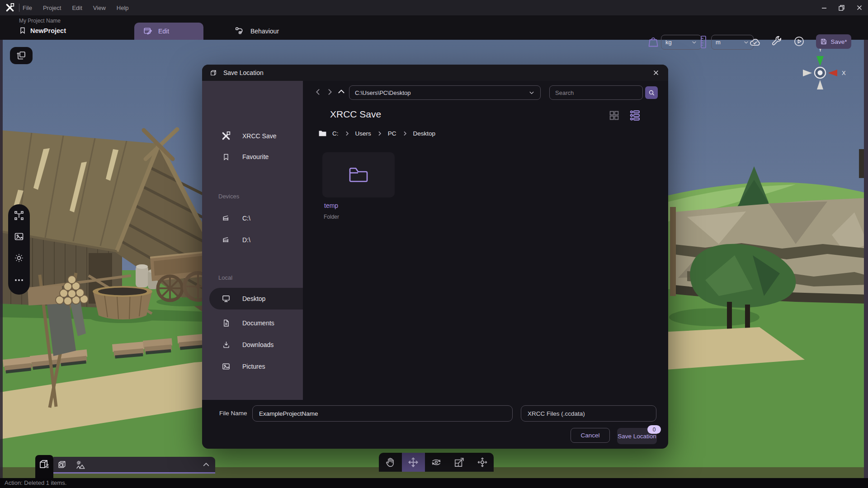  I want to click on menu-project: Project, so click(52, 8).